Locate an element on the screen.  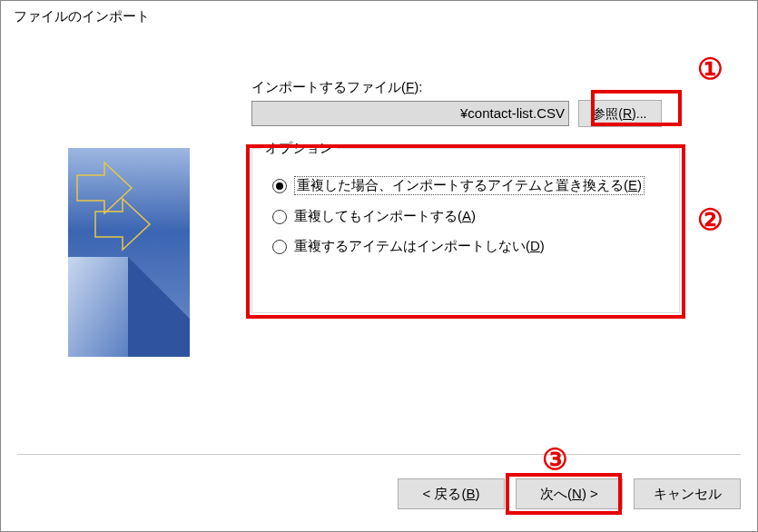
wizard-graphic is located at coordinates (129, 252).